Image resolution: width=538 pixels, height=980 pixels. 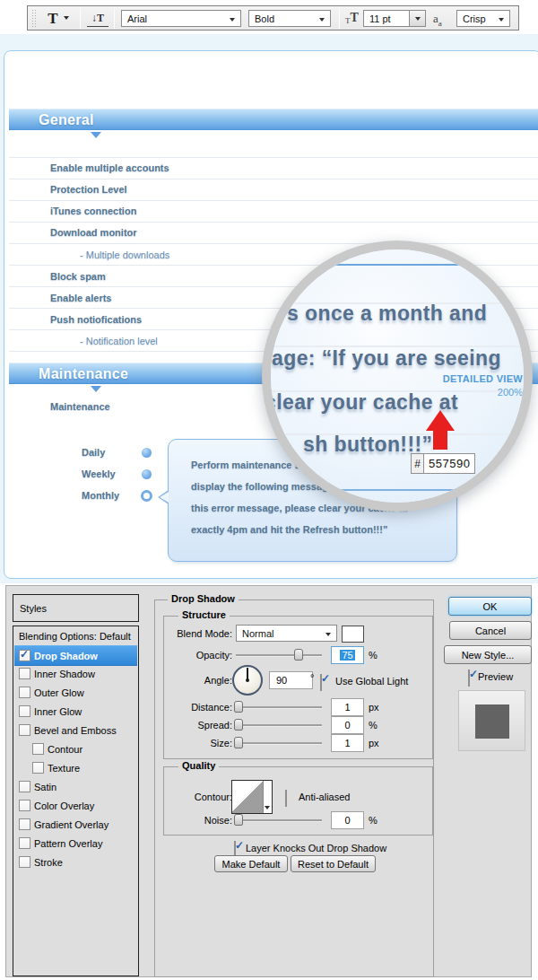 I want to click on style-item-pattern-overlay: Pattern Overlay, so click(x=75, y=844).